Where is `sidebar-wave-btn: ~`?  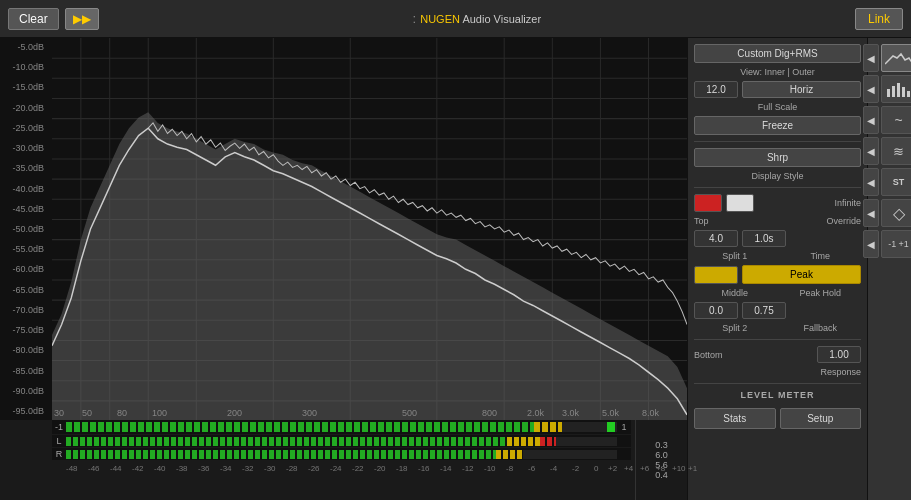
sidebar-wave-btn: ~ is located at coordinates (896, 120).